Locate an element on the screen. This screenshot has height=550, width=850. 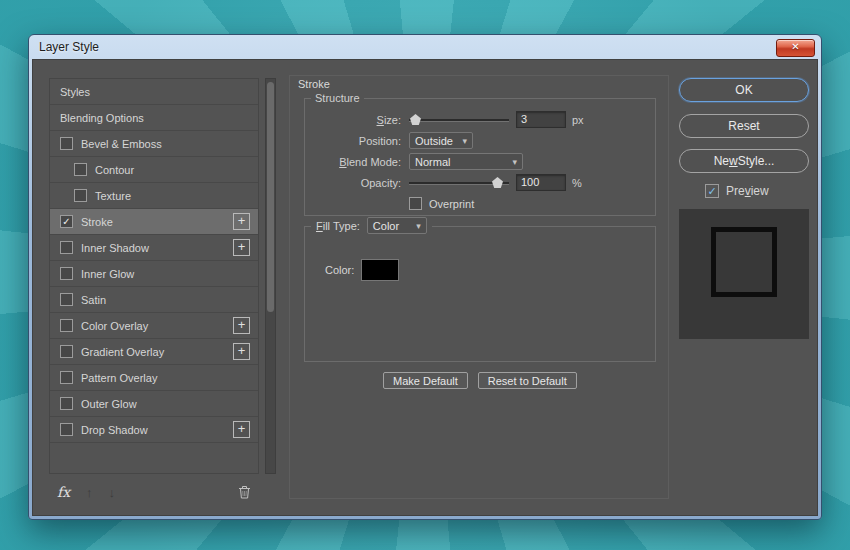
preview-thumbnail is located at coordinates (744, 274).